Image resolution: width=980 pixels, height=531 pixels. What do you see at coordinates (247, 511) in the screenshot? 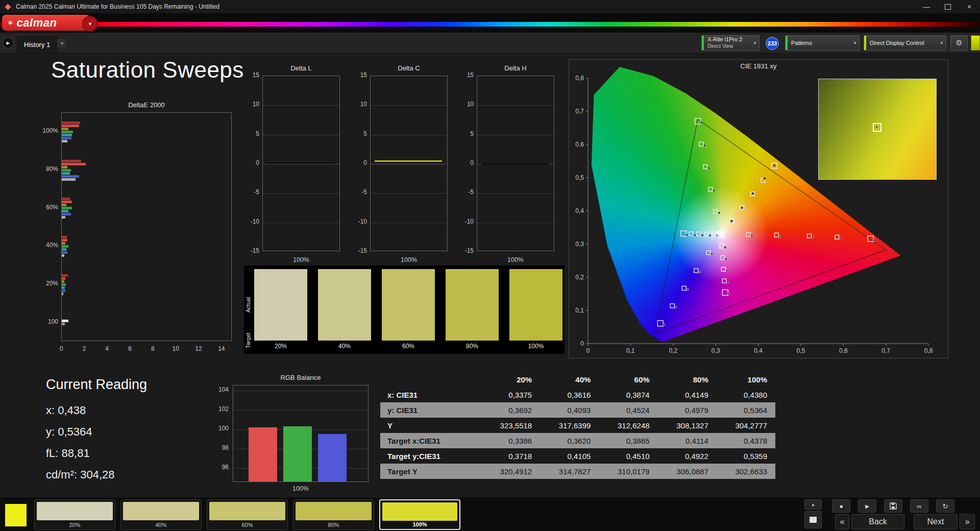
I see `swatch-color` at bounding box center [247, 511].